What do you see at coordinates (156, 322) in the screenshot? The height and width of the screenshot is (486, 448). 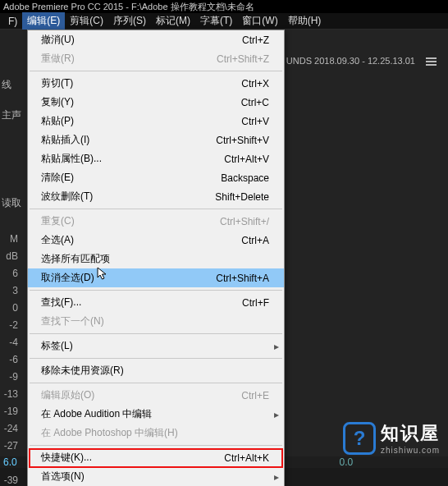 I see `menu-item-find-next: 查找下一个(N)` at bounding box center [156, 322].